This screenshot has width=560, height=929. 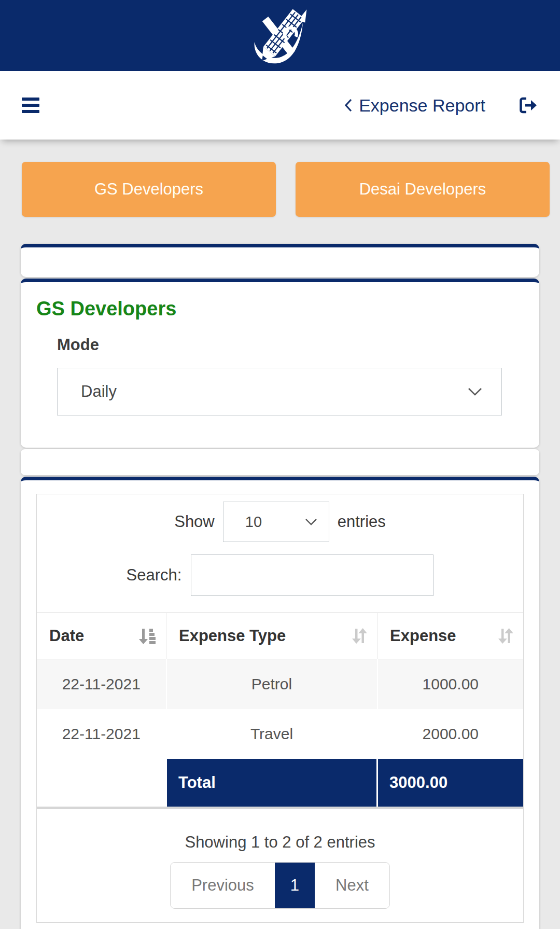 I want to click on pagination-next-button: Next, so click(x=352, y=885).